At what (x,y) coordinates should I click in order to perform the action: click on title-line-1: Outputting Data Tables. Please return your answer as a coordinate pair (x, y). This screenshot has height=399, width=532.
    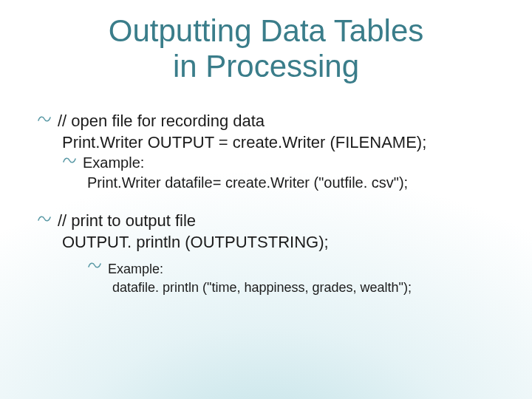
    Looking at the image, I should click on (266, 31).